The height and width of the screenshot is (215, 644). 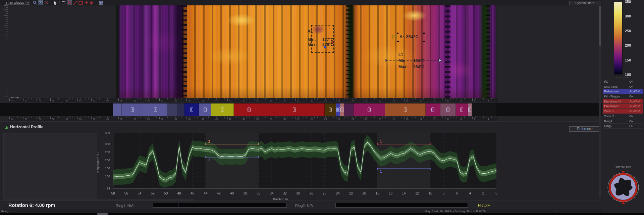 What do you see at coordinates (381, 142) in the screenshot?
I see `svg-text: 1` at bounding box center [381, 142].